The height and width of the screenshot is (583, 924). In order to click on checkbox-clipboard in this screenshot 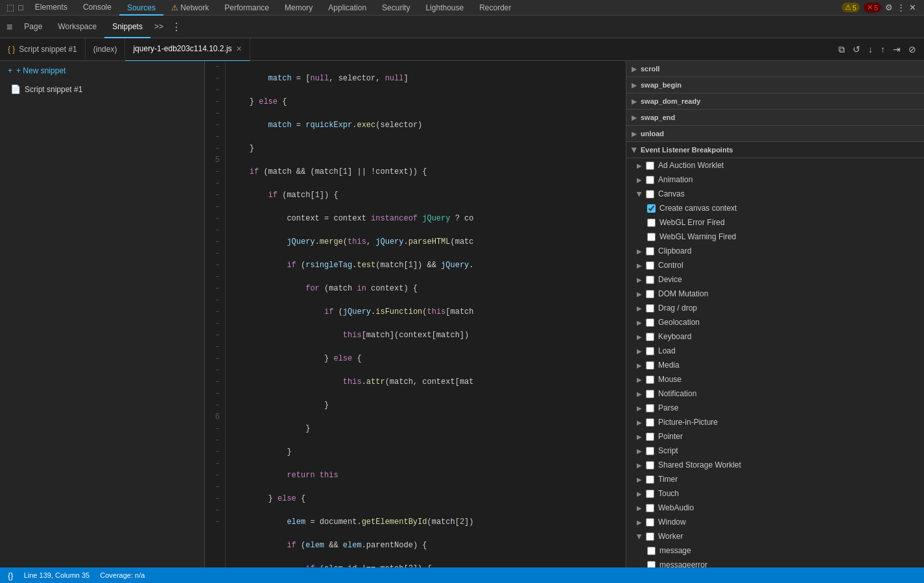, I will do `click(650, 252)`.